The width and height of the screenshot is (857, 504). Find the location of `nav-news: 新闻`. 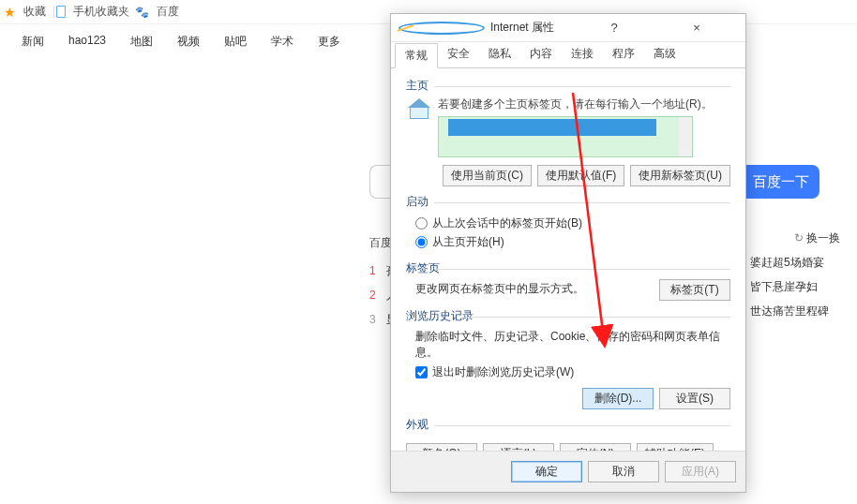

nav-news: 新闻 is located at coordinates (33, 41).